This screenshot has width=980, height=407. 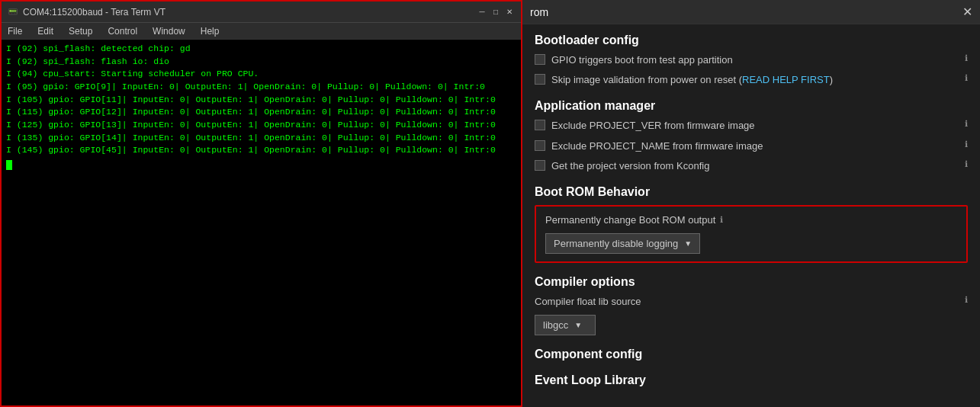 I want to click on app-icon: 📟, so click(x=13, y=12).